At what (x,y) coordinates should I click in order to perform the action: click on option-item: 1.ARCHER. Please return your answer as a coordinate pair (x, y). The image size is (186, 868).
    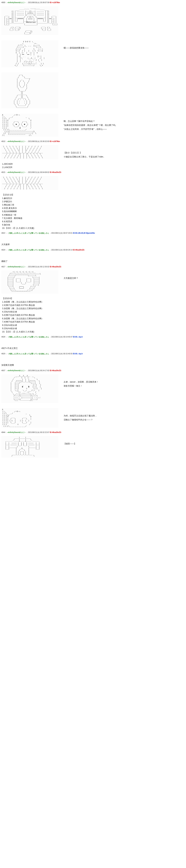
    Looking at the image, I should click on (93, 164).